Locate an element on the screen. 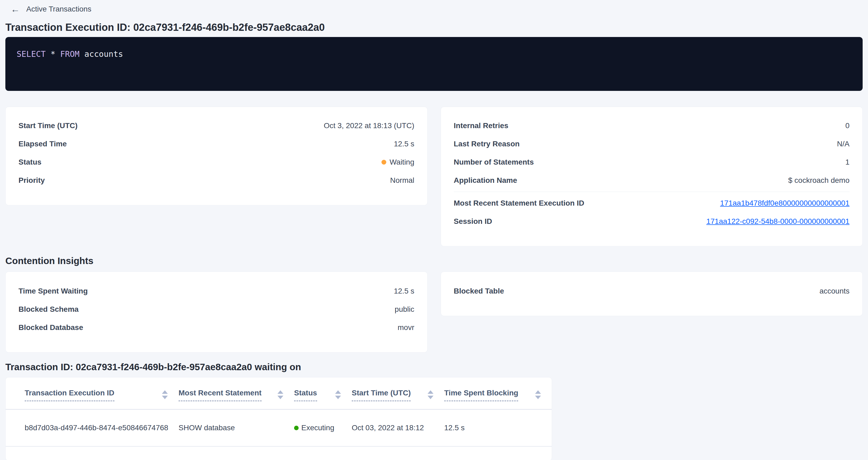  row-value: Normal is located at coordinates (402, 181).